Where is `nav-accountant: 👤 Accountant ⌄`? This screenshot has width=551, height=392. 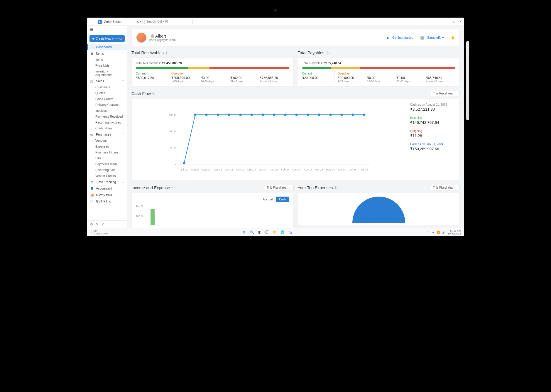
nav-accountant: 👤 Accountant ⌄ is located at coordinates (107, 188).